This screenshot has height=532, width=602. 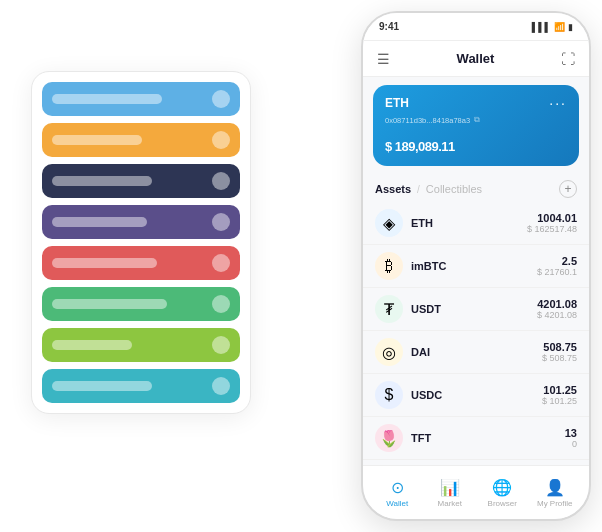 What do you see at coordinates (552, 223) in the screenshot?
I see `asset-values: 1004.01 $ 162517.48` at bounding box center [552, 223].